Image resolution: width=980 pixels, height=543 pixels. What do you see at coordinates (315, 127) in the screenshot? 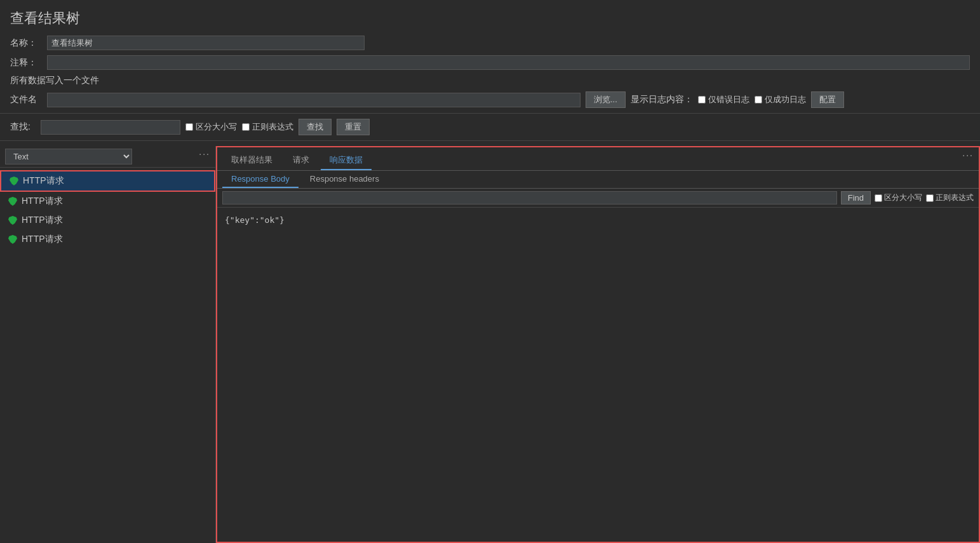
I see `find-button: 查找` at bounding box center [315, 127].